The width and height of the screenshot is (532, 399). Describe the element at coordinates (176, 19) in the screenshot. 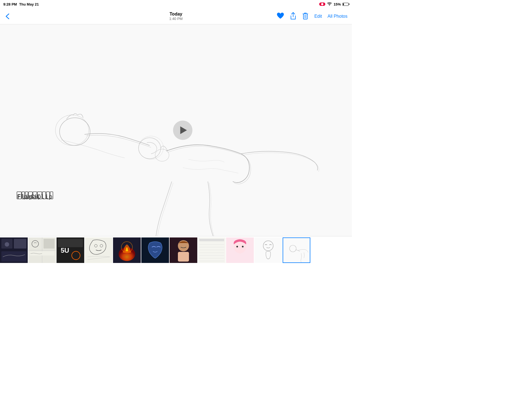

I see `nav-subtitle: 1:40 PM` at that location.